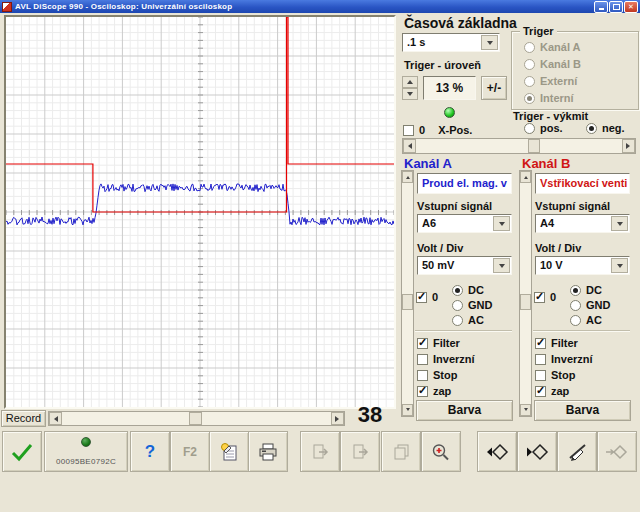  I want to click on trigger-source-kanal-a: Kanál A, so click(552, 47).